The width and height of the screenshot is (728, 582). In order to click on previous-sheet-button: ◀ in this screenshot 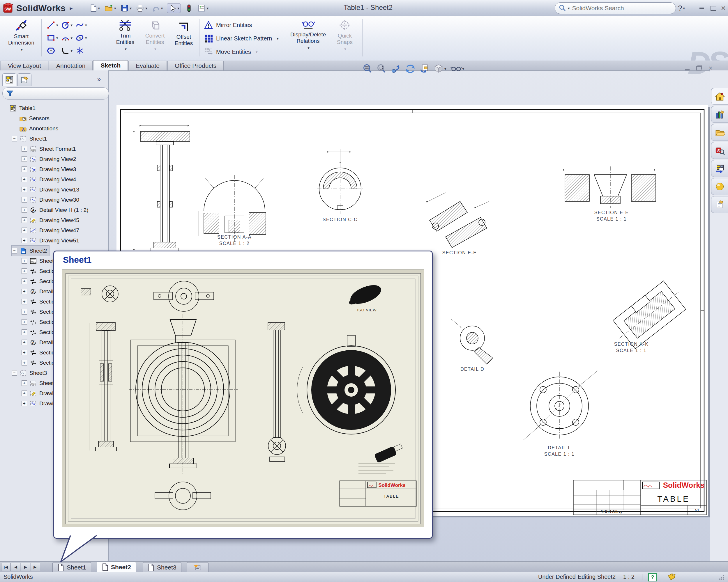, I will do `click(16, 567)`.